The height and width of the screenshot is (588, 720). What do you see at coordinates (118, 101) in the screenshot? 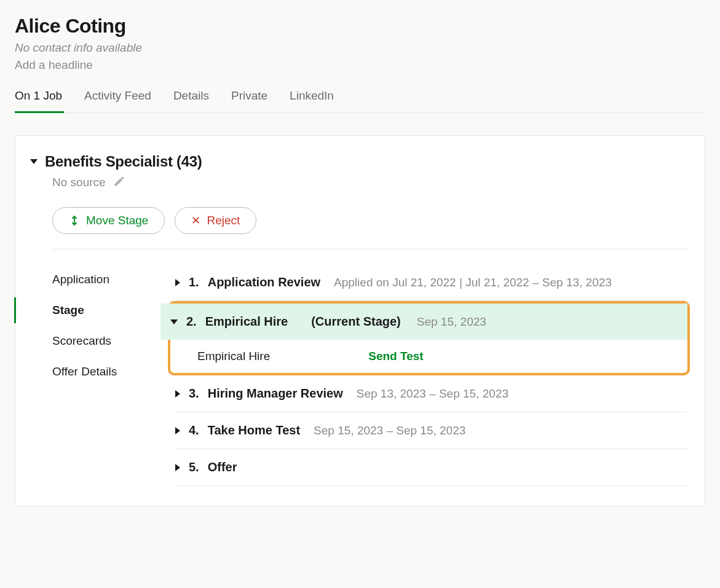
I see `tab-activity-feed: Activity Feed` at bounding box center [118, 101].